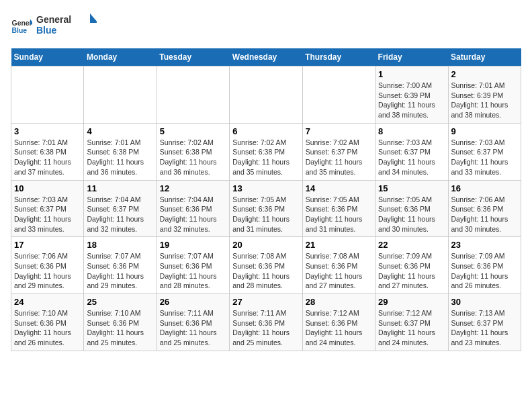 The height and width of the screenshot is (411, 532). What do you see at coordinates (339, 244) in the screenshot?
I see `day-number: 21` at bounding box center [339, 244].